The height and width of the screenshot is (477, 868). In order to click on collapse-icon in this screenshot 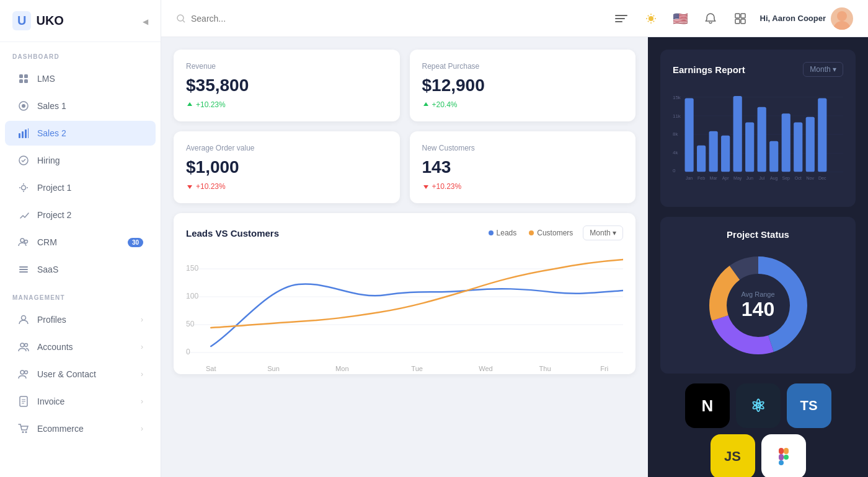, I will do `click(145, 21)`.